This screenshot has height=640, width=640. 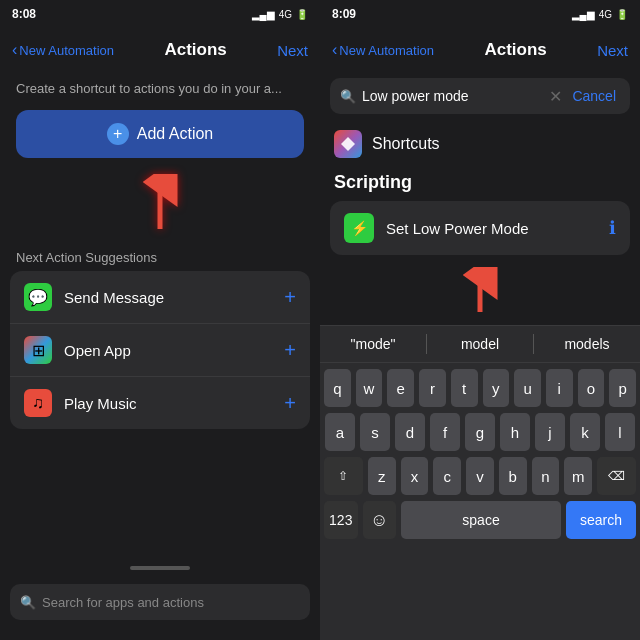 I want to click on add-action-button: + Add Action, so click(x=160, y=134).